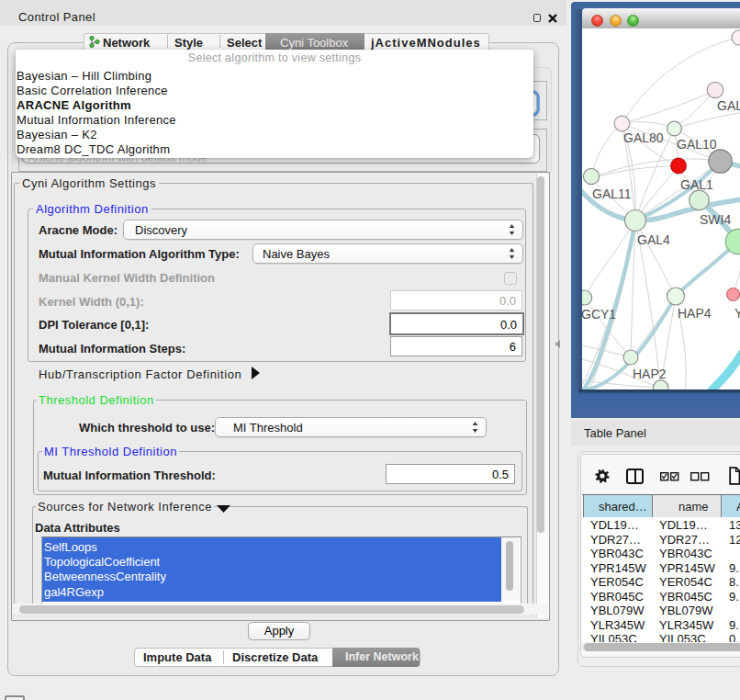 The width and height of the screenshot is (740, 700). Describe the element at coordinates (715, 220) in the screenshot. I see `svg-text: SWI4` at that location.